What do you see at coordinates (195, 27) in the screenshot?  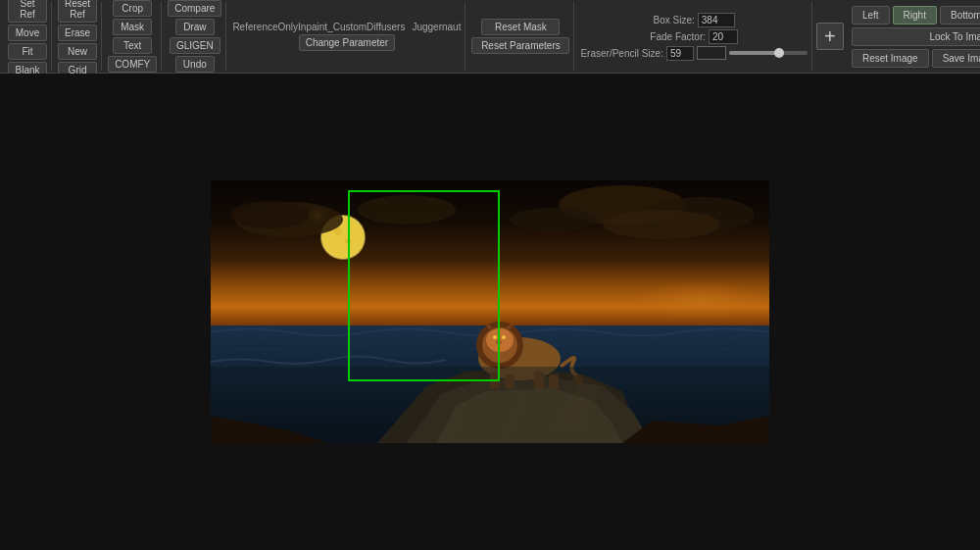 I see `draw-button: Draw` at bounding box center [195, 27].